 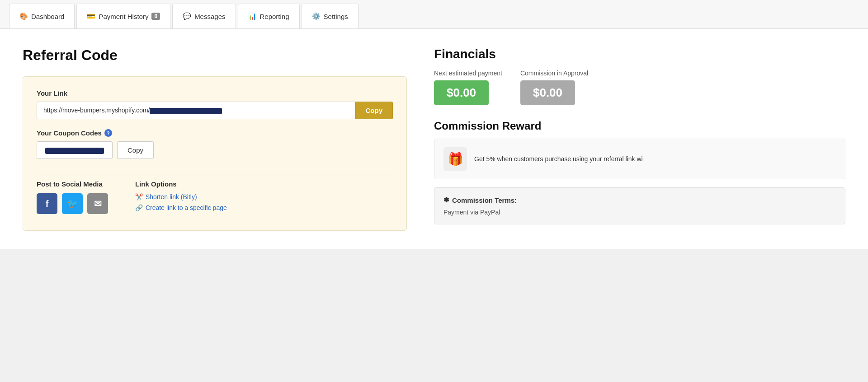 What do you see at coordinates (330, 16) in the screenshot?
I see `tab-settings: ⚙️ Settings` at bounding box center [330, 16].